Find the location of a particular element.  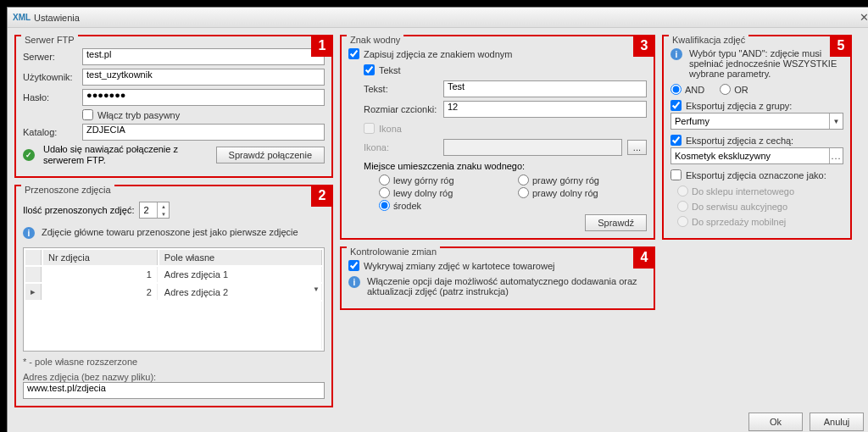

cancel-button: Anuluj is located at coordinates (837, 422).